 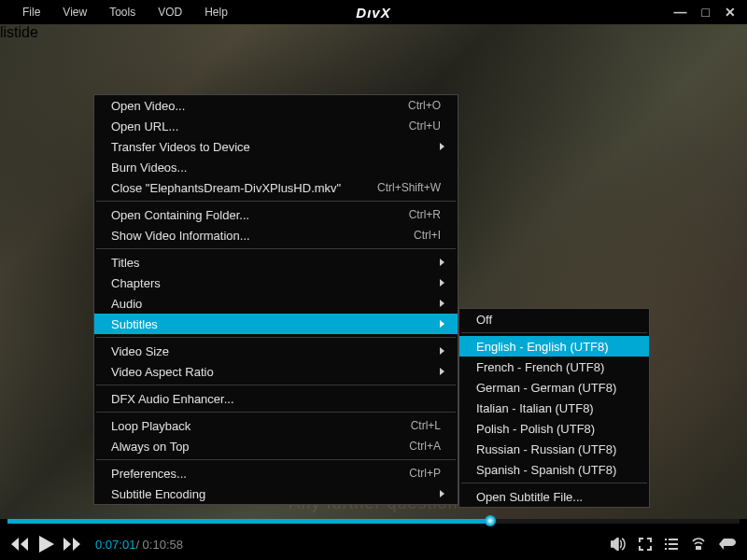 I want to click on context-menu-item: Close "ElephantsDream-DivXPlusHD.mkv"Ctr…, so click(x=276, y=188).